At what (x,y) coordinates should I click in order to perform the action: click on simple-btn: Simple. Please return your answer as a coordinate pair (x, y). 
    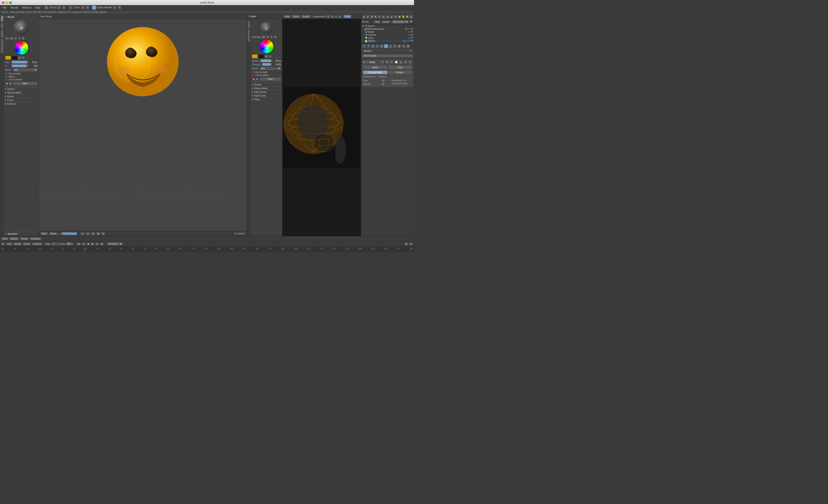
    Looking at the image, I should click on (400, 73).